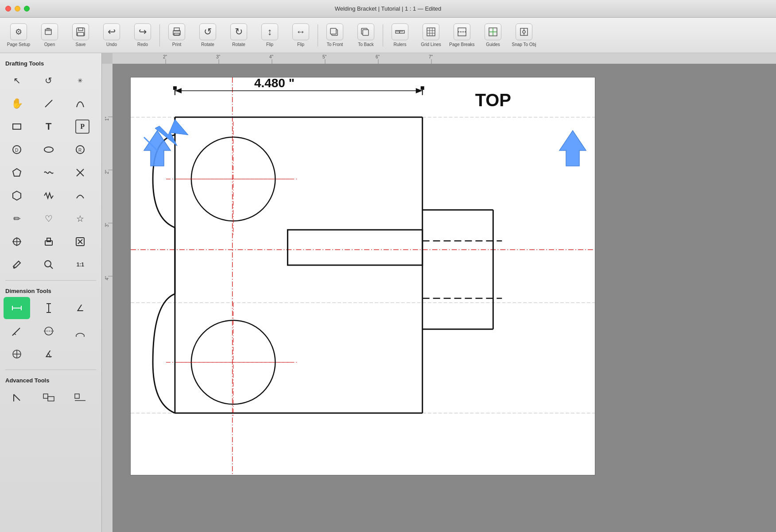  Describe the element at coordinates (17, 150) in the screenshot. I see `svg-text: D` at that location.